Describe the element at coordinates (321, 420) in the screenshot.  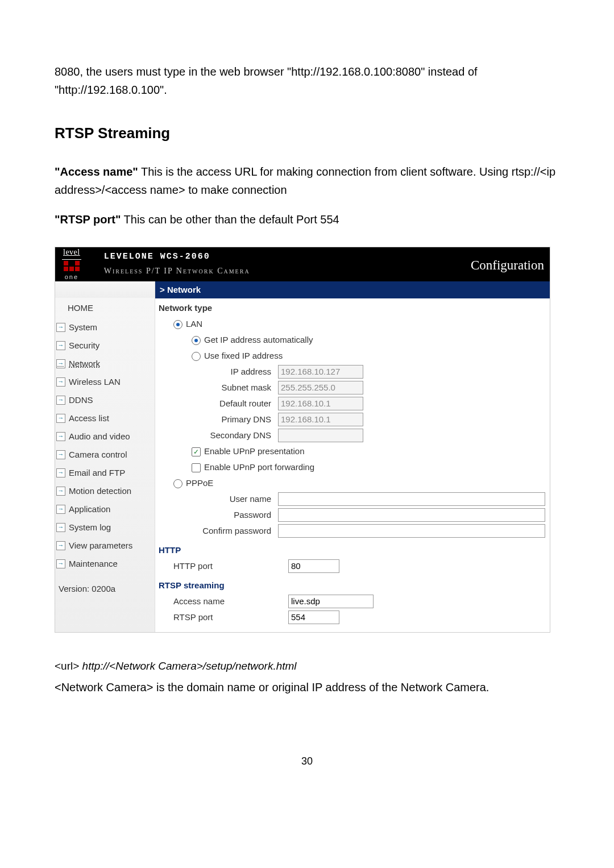
I see `input-primary-dns` at that location.